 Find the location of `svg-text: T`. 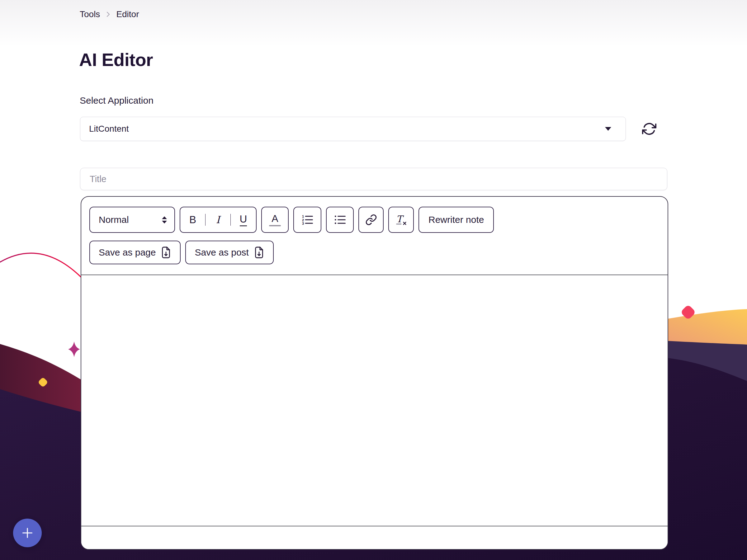

svg-text: T is located at coordinates (401, 219).